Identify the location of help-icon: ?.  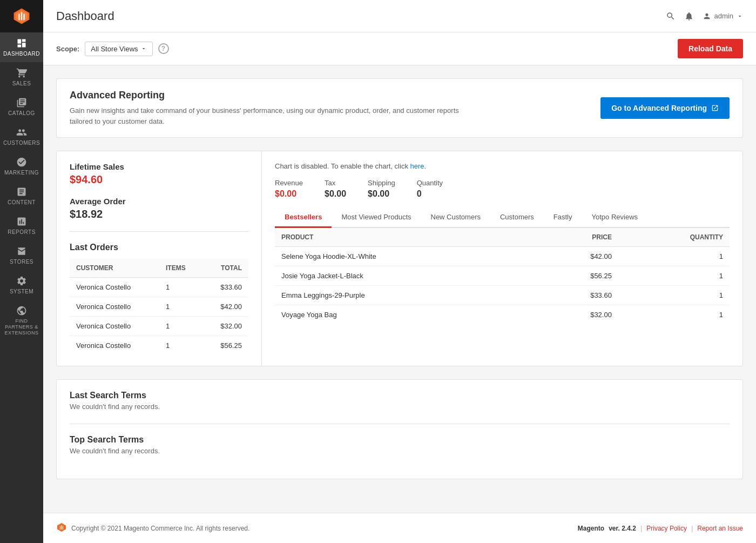
(164, 49).